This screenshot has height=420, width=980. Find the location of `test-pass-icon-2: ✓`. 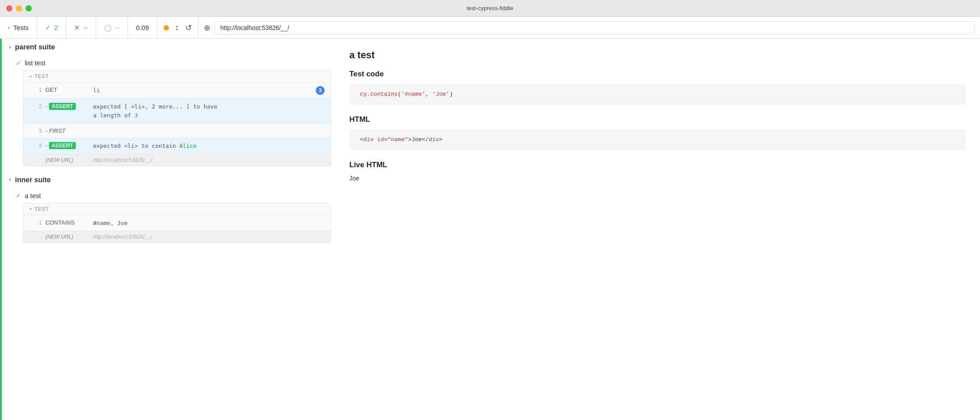

test-pass-icon-2: ✓ is located at coordinates (19, 195).